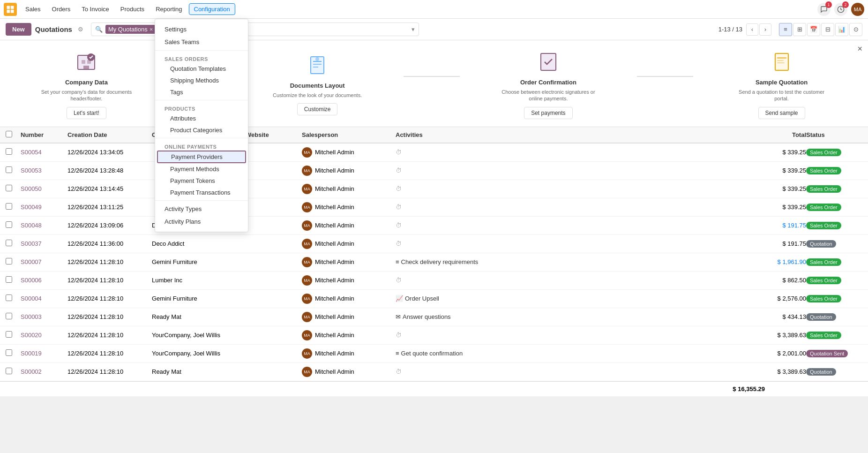  What do you see at coordinates (202, 92) in the screenshot?
I see `menu-tags: Tags` at bounding box center [202, 92].